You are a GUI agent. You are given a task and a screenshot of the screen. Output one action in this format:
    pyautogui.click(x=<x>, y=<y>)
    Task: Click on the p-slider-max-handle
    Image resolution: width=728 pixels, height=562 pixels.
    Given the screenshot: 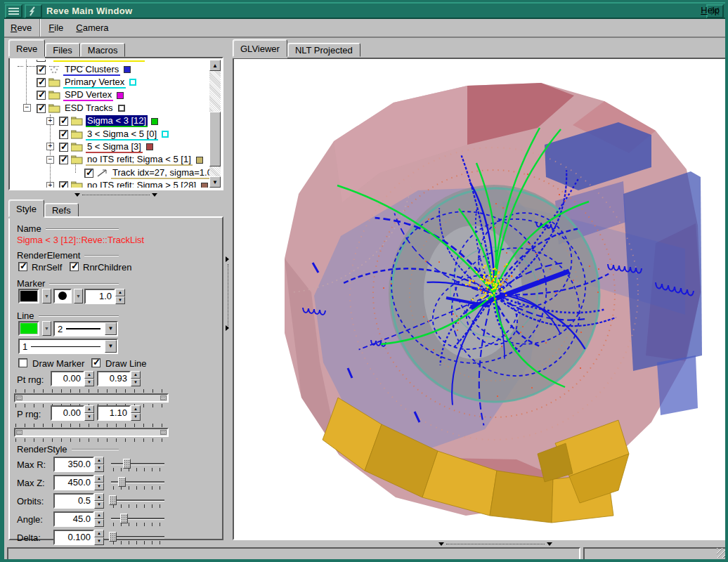 What is the action you would take?
    pyautogui.click(x=163, y=433)
    